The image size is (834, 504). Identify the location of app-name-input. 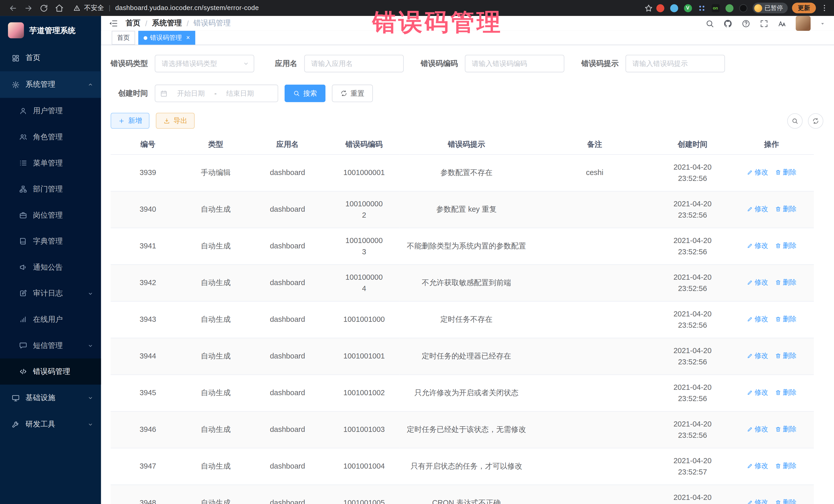
(354, 63).